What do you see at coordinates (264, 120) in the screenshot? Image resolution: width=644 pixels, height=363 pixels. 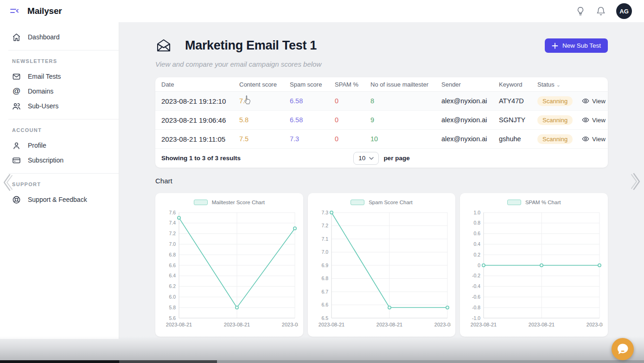 I see `cell-content: 5.8` at bounding box center [264, 120].